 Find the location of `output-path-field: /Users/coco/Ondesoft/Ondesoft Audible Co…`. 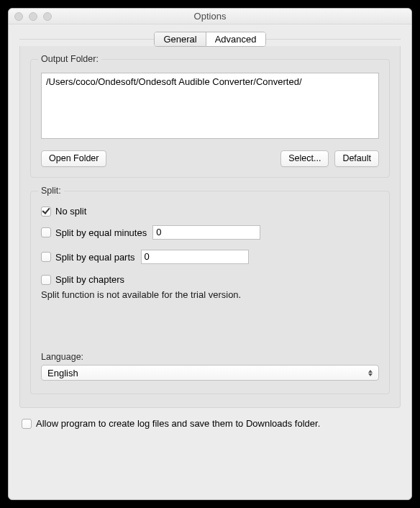

output-path-field: /Users/coco/Ondesoft/Ondesoft Audible Co… is located at coordinates (210, 106).